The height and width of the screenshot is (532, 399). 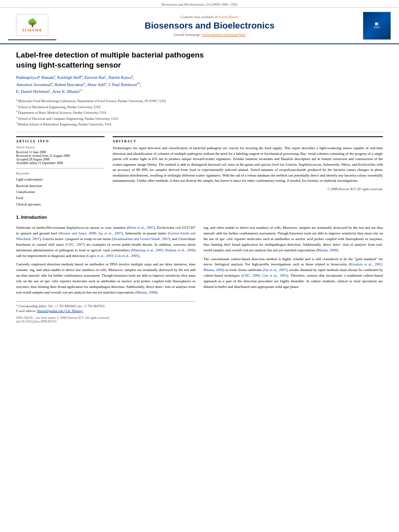 What do you see at coordinates (60, 198) in the screenshot?
I see `keyword-4: Food` at bounding box center [60, 198].